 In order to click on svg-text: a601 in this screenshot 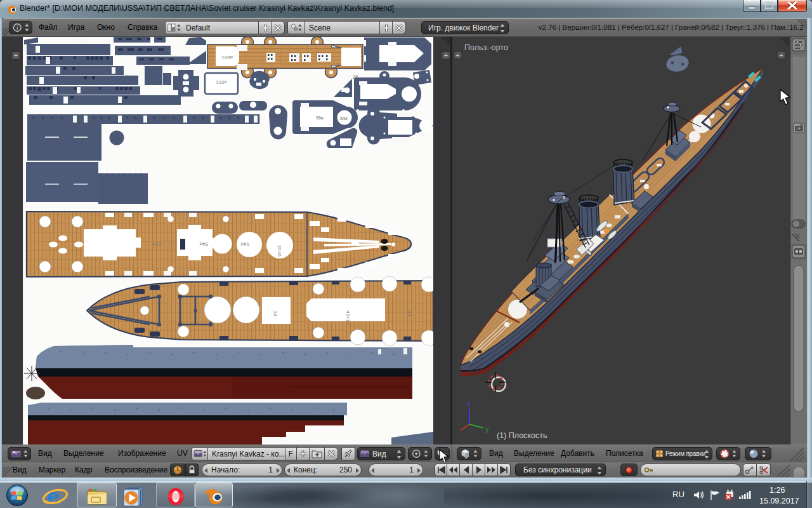, I will do `click(227, 57)`.